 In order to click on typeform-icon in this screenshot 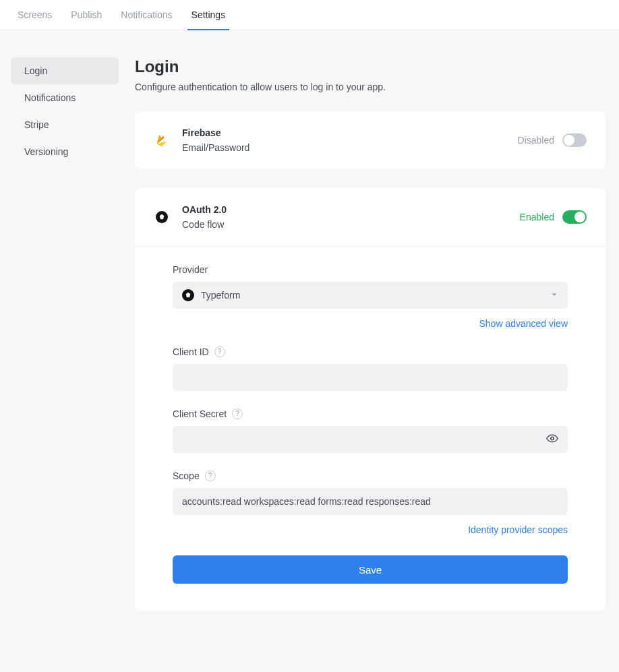, I will do `click(188, 295)`.